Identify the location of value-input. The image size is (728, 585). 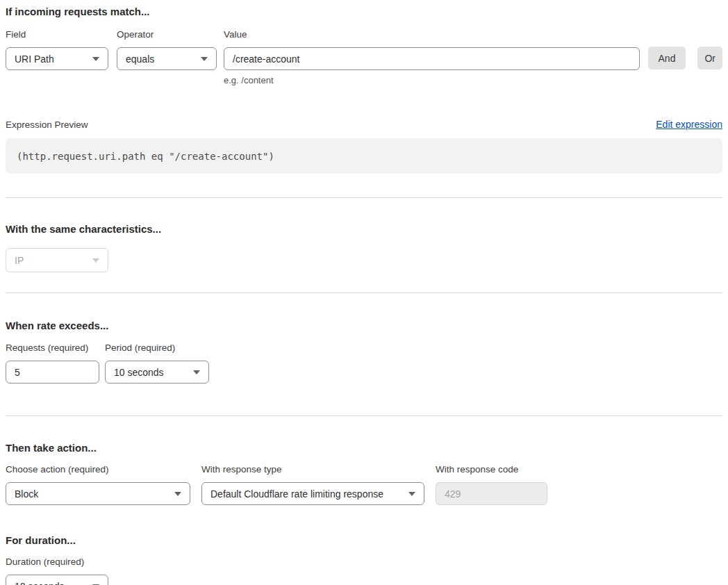
(432, 58).